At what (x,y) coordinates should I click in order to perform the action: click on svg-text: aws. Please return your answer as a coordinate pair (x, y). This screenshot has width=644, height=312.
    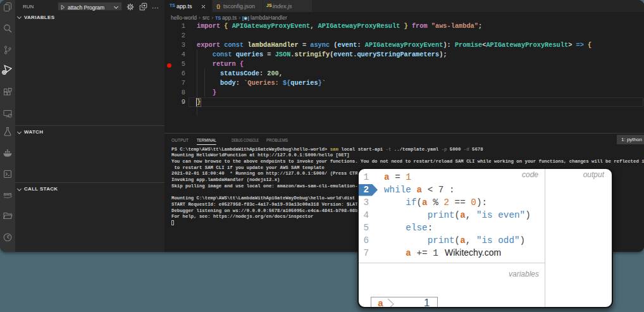
    Looking at the image, I should click on (8, 194).